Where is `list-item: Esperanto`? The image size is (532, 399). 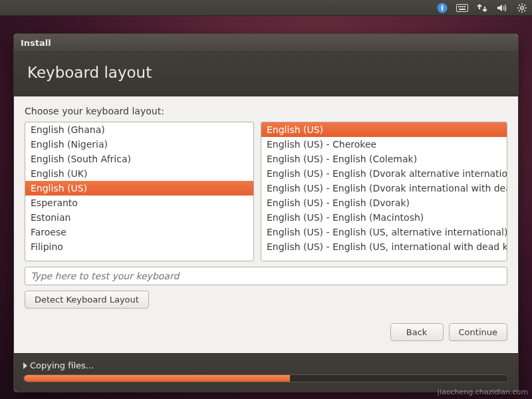 list-item: Esperanto is located at coordinates (140, 203).